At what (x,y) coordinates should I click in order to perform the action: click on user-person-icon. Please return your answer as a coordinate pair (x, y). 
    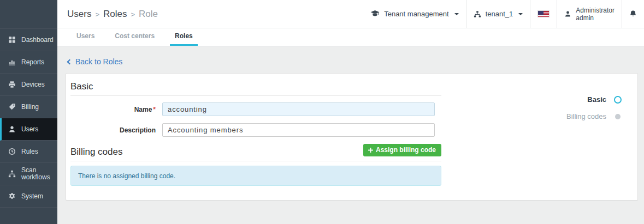
    Looking at the image, I should click on (568, 14).